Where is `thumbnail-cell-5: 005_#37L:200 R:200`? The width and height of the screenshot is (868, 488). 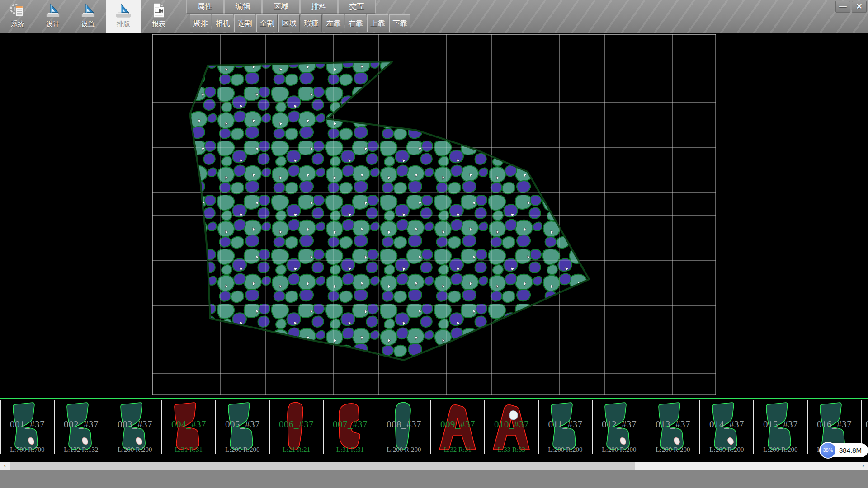
thumbnail-cell-5: 005_#37L:200 R:200 is located at coordinates (242, 427).